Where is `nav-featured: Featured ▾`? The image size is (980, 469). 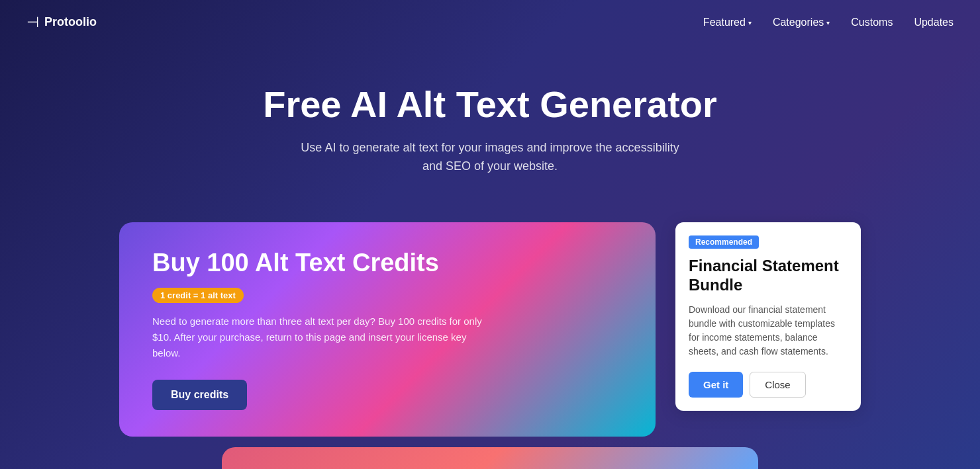
nav-featured: Featured ▾ is located at coordinates (727, 22).